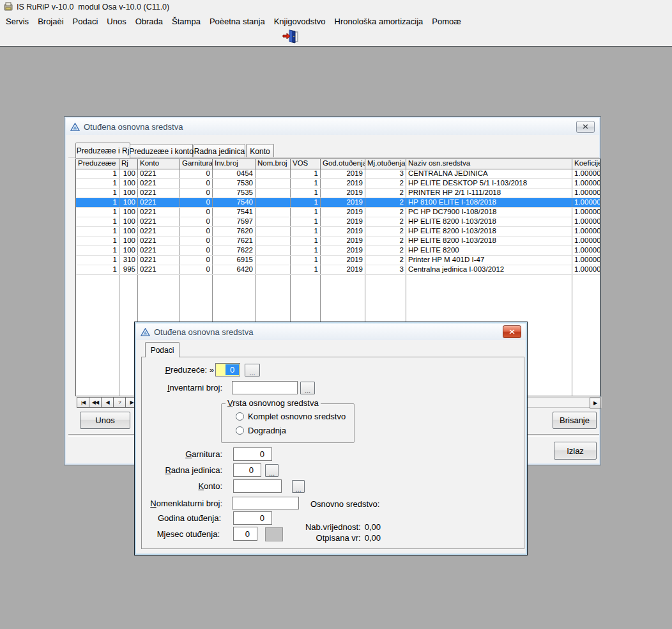  Describe the element at coordinates (512, 332) in the screenshot. I see `dialog-close-button` at that location.